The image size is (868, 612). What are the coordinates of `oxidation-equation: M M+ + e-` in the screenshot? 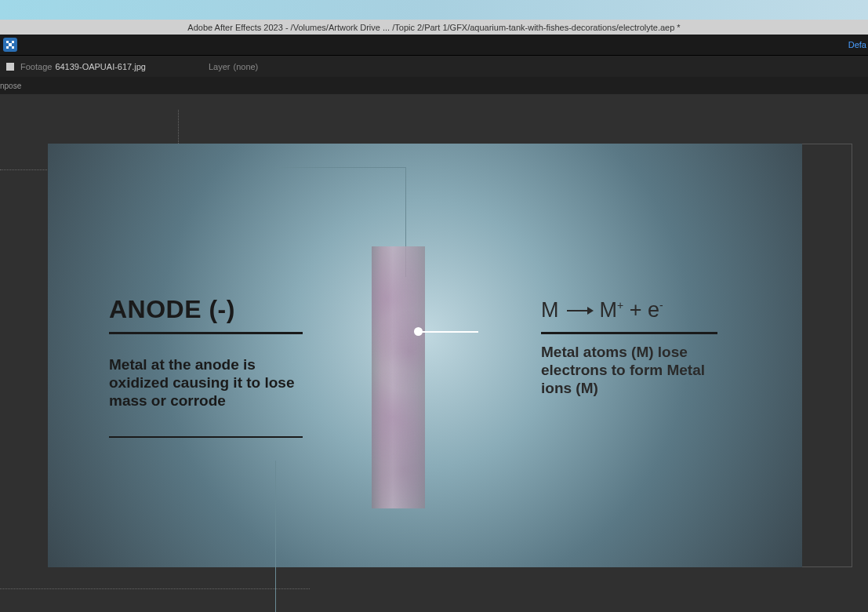 It's located at (634, 311).